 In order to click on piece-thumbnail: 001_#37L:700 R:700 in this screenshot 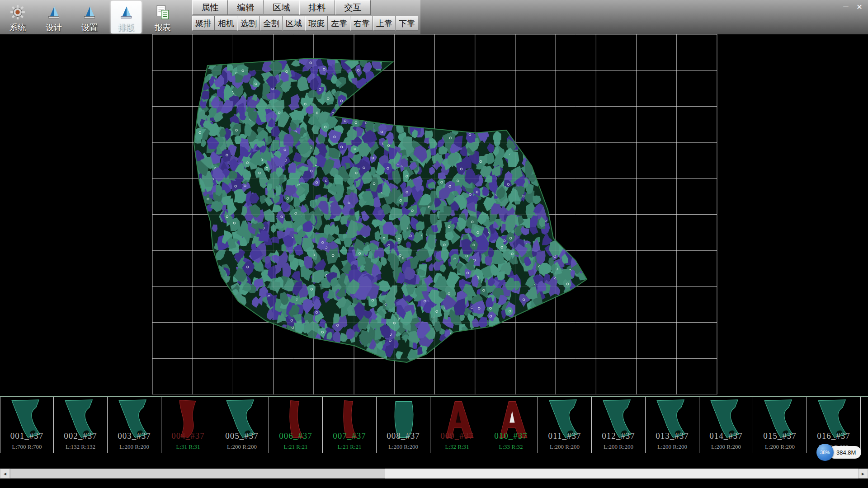, I will do `click(27, 425)`.